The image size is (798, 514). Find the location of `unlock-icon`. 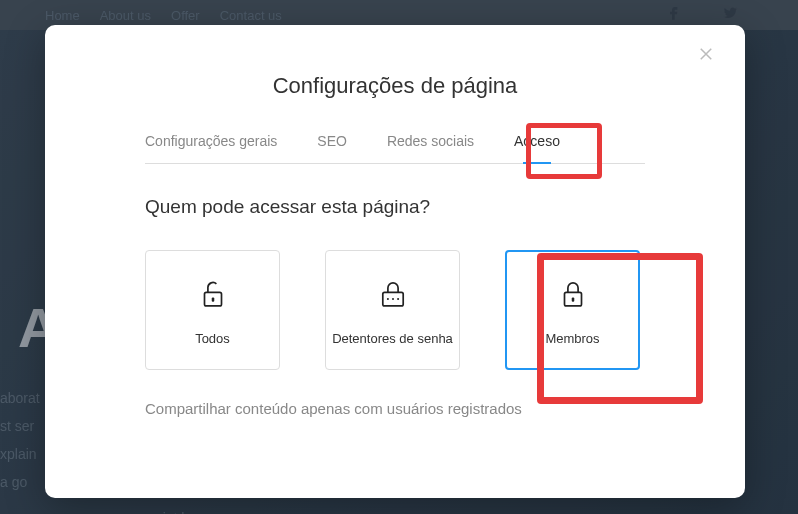

unlock-icon is located at coordinates (213, 294).